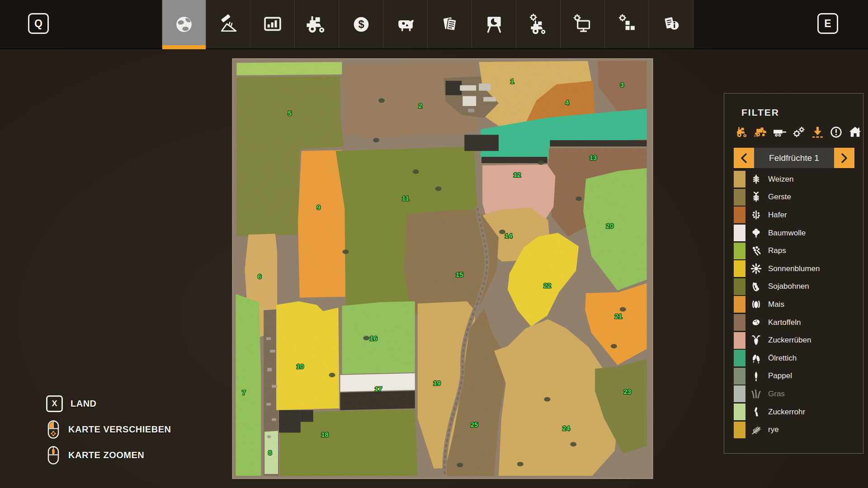  I want to click on production-icon, so click(494, 24).